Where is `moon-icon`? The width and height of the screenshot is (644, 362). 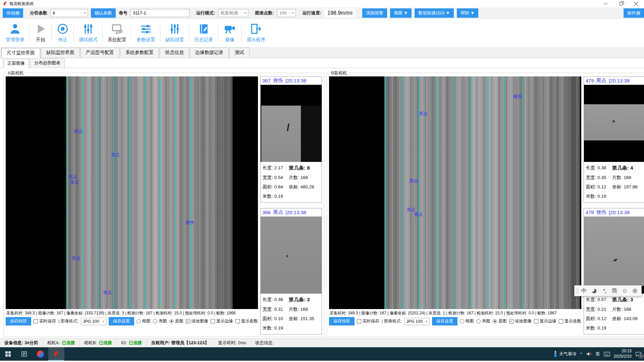
moon-icon is located at coordinates (594, 291).